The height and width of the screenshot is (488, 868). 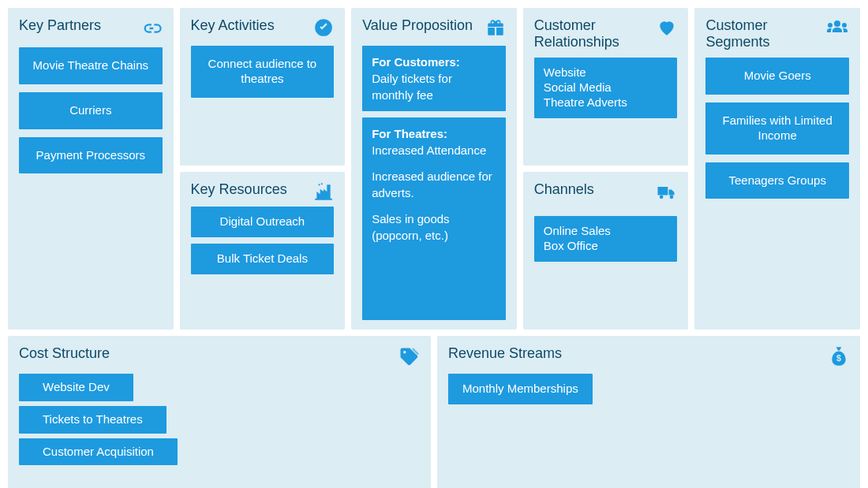 What do you see at coordinates (596, 33) in the screenshot?
I see `panel-title: Customer Relationships` at bounding box center [596, 33].